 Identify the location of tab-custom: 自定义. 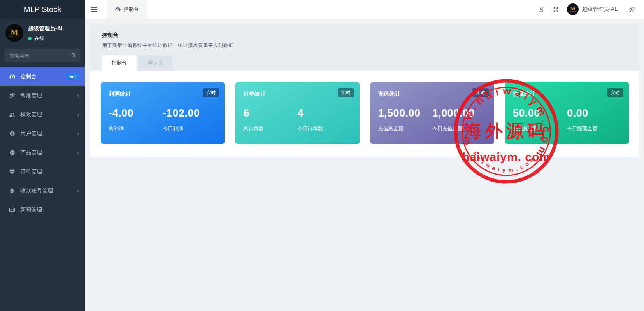
(156, 63).